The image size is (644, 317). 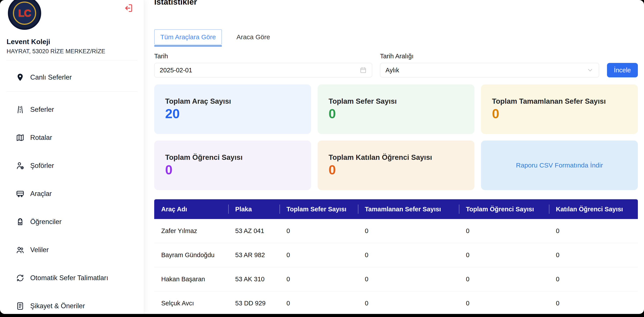 What do you see at coordinates (254, 303) in the screenshot?
I see `cell-plaka: 53 DD 929` at bounding box center [254, 303].